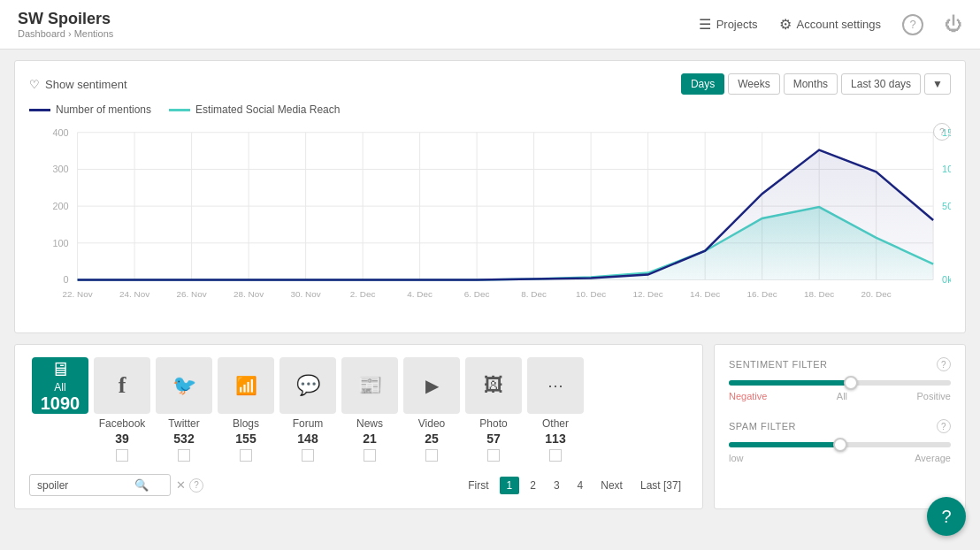 The image size is (980, 550). Describe the element at coordinates (896, 84) in the screenshot. I see `time-range-control: Last 30 days ▼` at that location.